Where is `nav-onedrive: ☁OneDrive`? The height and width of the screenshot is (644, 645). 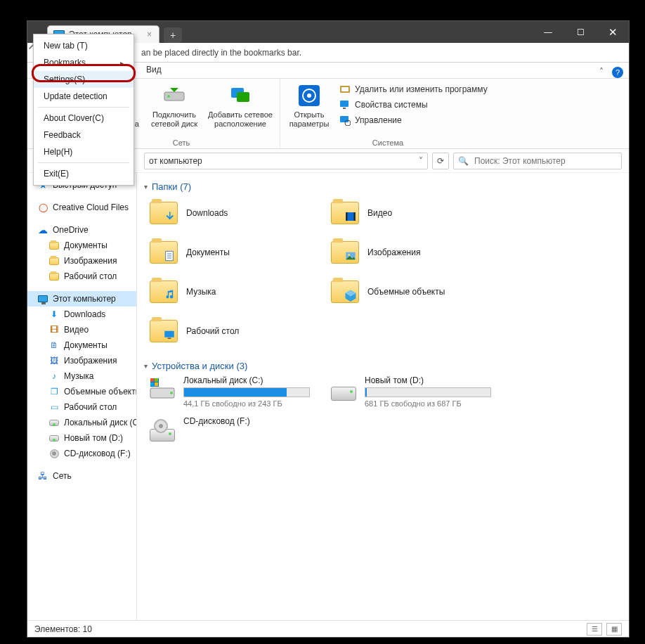 nav-onedrive: ☁OneDrive is located at coordinates (82, 230).